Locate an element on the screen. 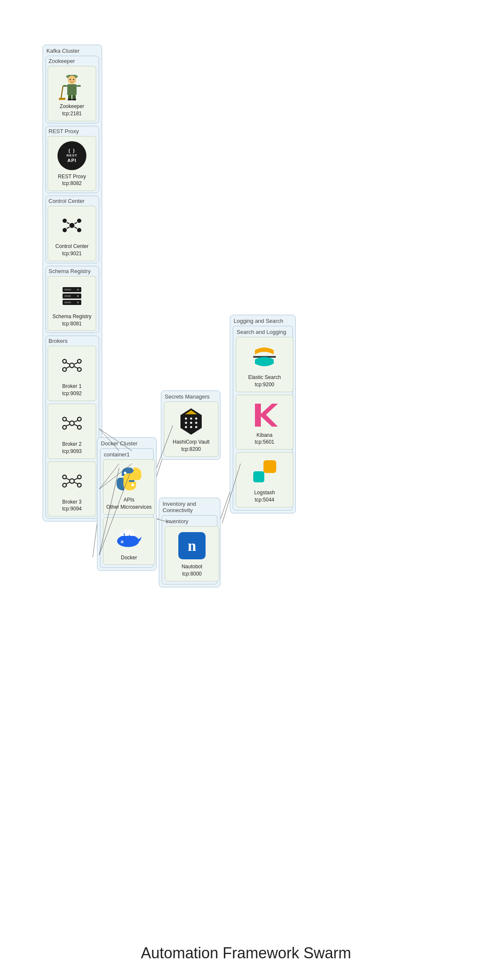  vault-name: HashiCorp Vaulttcp:8200 is located at coordinates (191, 446).